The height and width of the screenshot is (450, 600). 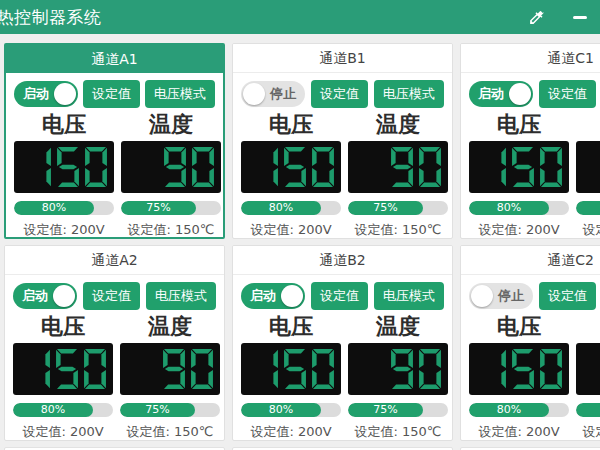 What do you see at coordinates (530, 343) in the screenshot?
I see `channel-card: 通道C2 停止 设定值 电压模式 电压 80% 设定值: 200V` at bounding box center [530, 343].